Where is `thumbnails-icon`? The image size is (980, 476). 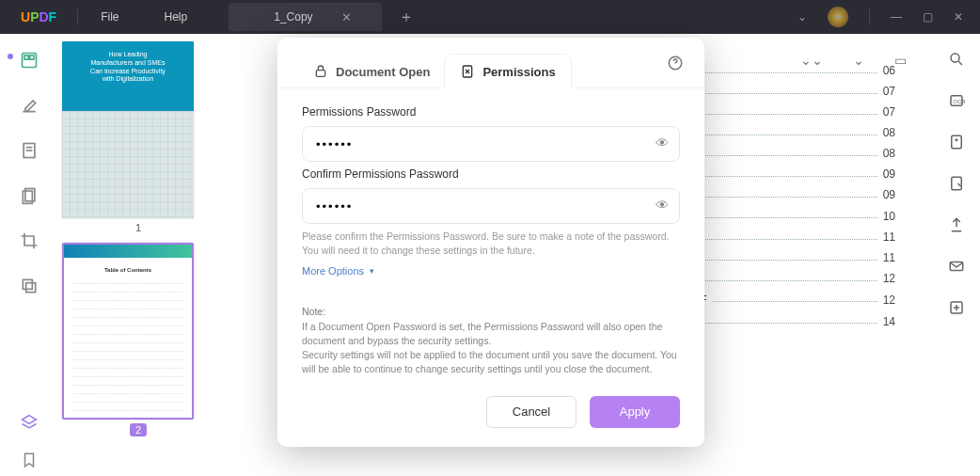
thumbnails-icon is located at coordinates (29, 60).